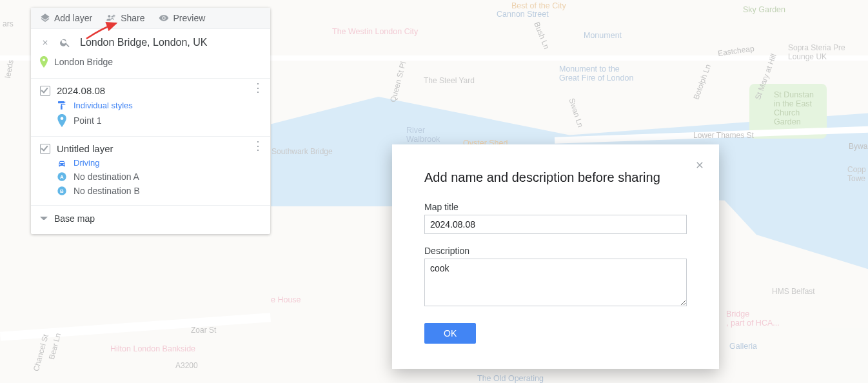  What do you see at coordinates (66, 18) in the screenshot?
I see `add-layer-button: Add layer` at bounding box center [66, 18].